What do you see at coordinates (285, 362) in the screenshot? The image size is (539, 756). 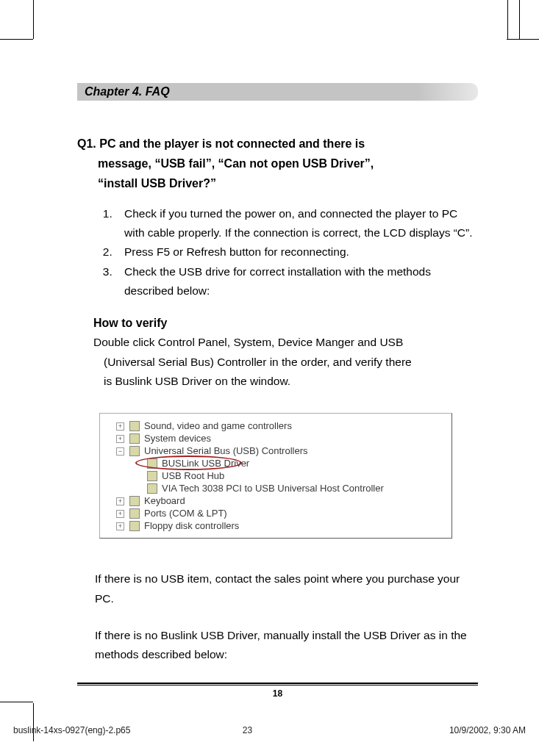 I see `text-line: (Universal Serial Bus) Controller in the…` at bounding box center [285, 362].